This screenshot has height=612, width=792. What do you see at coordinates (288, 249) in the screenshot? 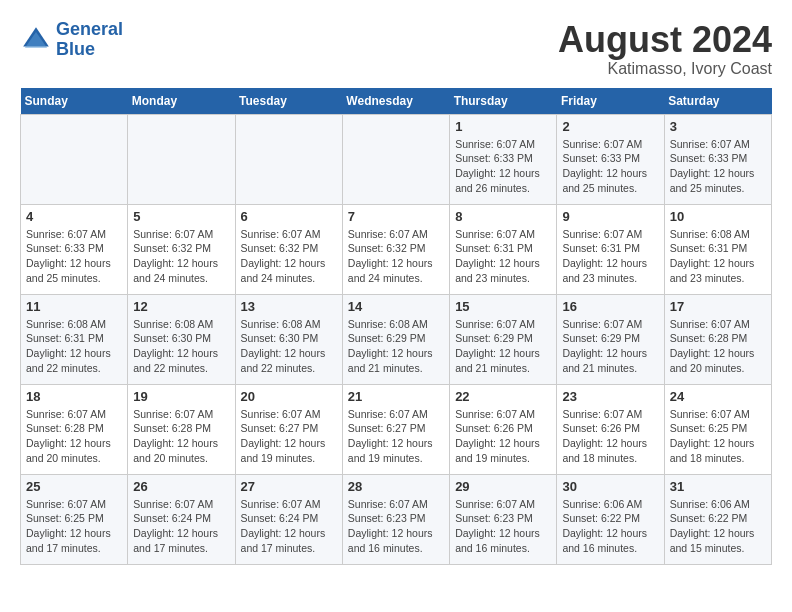
I see `calendar-day-cell: 6Sunrise: 6:07 AM Sunset: 6:32 PM Daylig…` at bounding box center [288, 249].